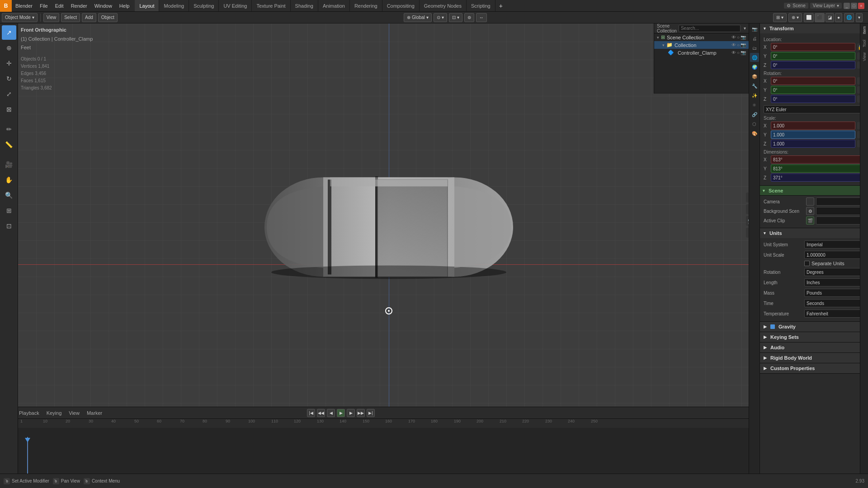  I want to click on object-props-btn: 📦, so click(755, 76).